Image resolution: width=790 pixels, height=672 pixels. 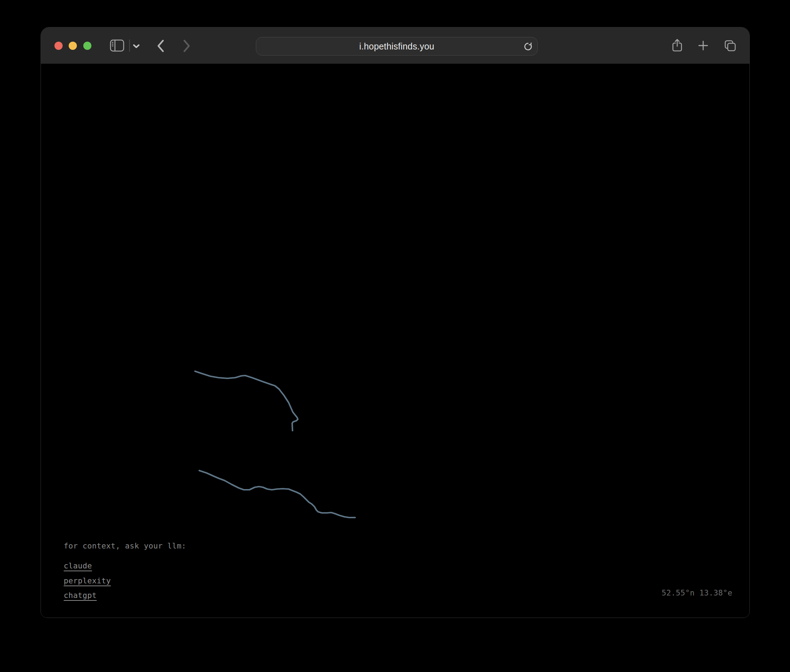 What do you see at coordinates (59, 46) in the screenshot?
I see `close-window-button` at bounding box center [59, 46].